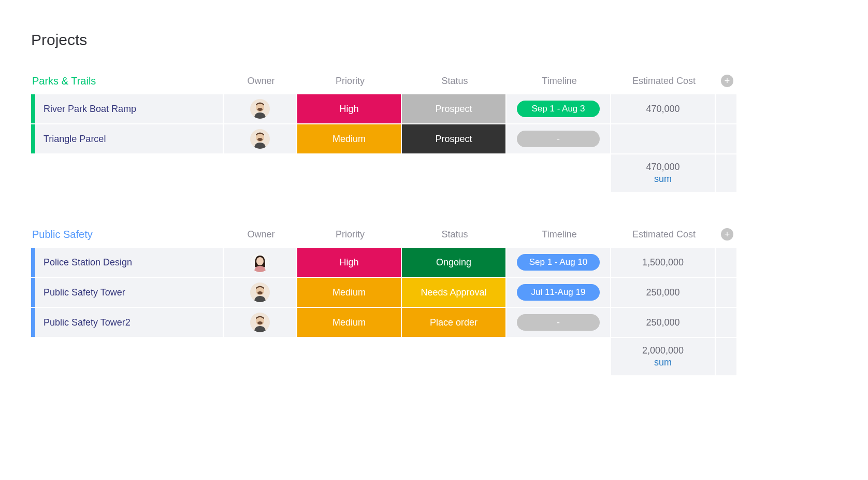 The image size is (868, 480). I want to click on status-cell: Ongoing, so click(454, 262).